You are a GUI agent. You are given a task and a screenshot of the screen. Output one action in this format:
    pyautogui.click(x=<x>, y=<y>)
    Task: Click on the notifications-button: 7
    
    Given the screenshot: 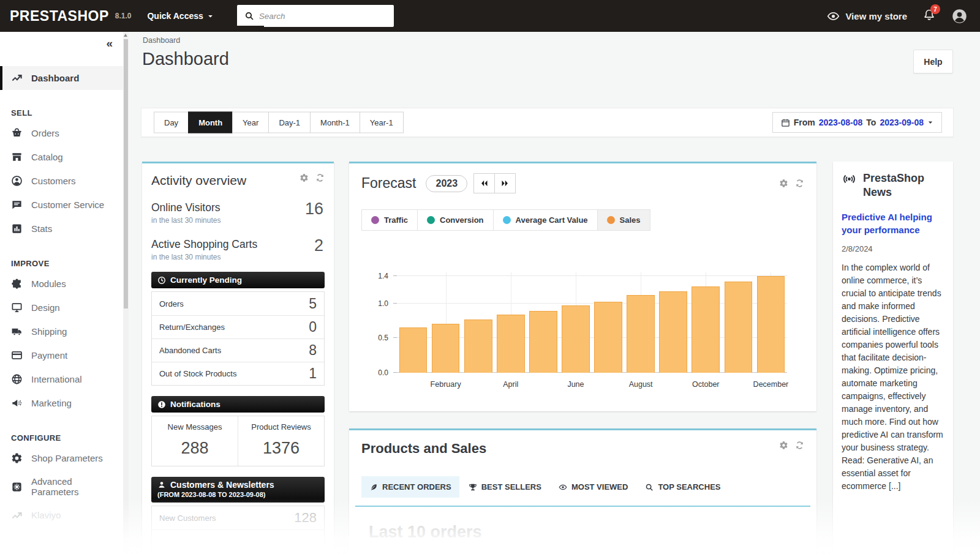 What is the action you would take?
    pyautogui.click(x=929, y=16)
    